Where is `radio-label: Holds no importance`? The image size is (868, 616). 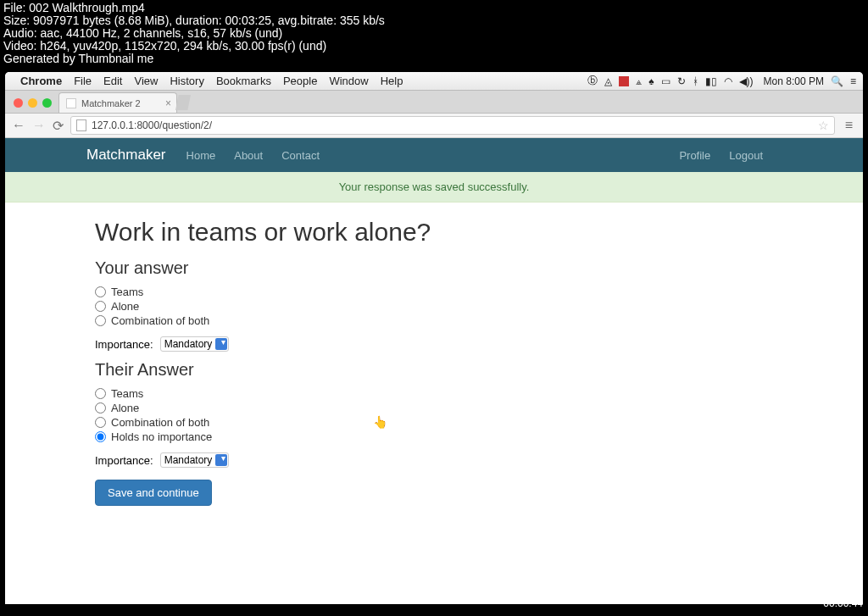
radio-label: Holds no importance is located at coordinates (161, 437).